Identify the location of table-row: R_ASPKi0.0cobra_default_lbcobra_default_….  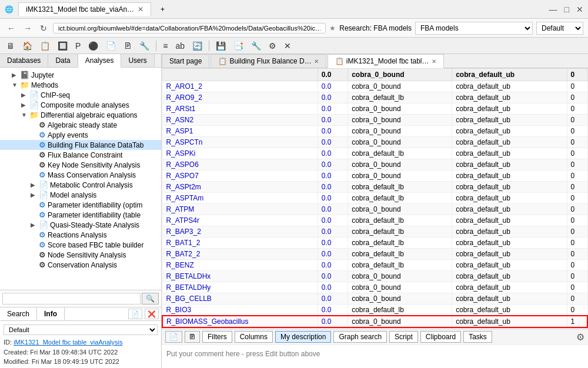
(375, 154).